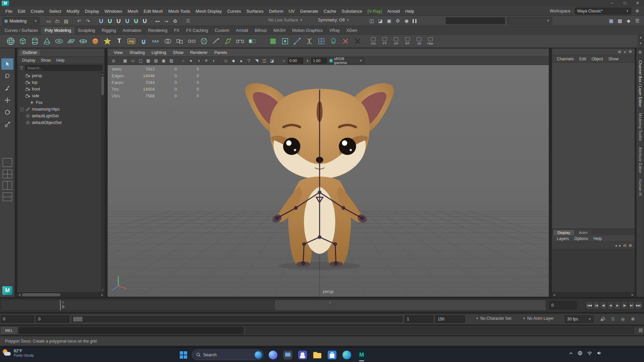 This screenshot has width=644, height=362. Describe the element at coordinates (59, 82) in the screenshot. I see `outliner-item-top: top` at that location.